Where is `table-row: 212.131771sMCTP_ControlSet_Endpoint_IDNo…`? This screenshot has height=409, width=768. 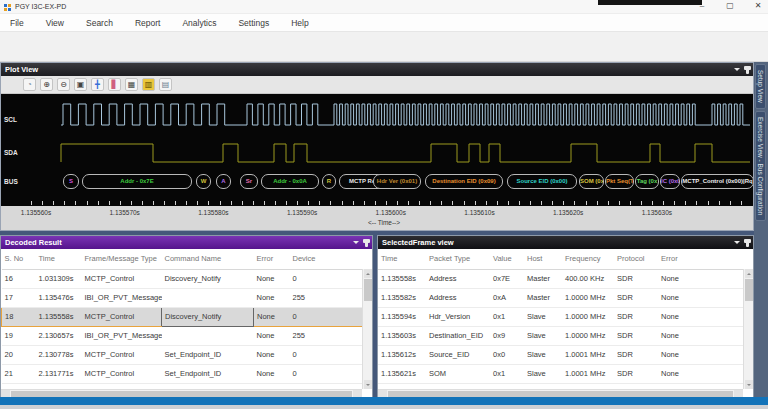 table-row: 212.131771sMCTP_ControlSet_Endpoint_IDNo… is located at coordinates (188, 374).